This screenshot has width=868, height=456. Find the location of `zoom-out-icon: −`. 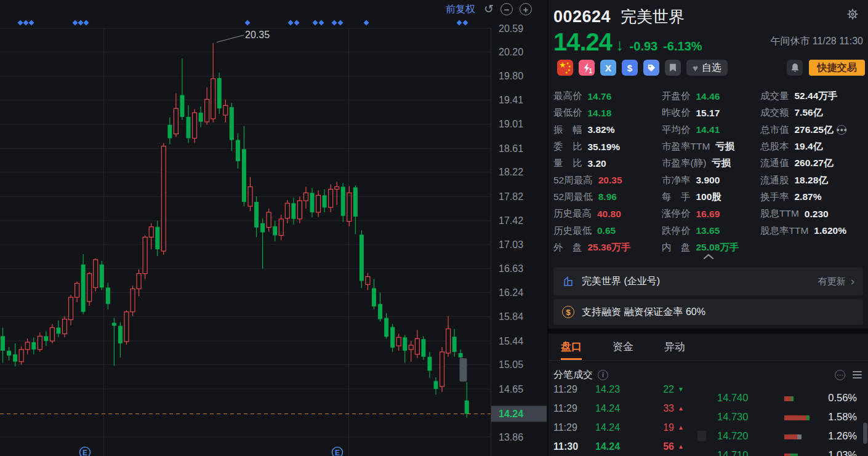

zoom-out-icon: − is located at coordinates (507, 9).